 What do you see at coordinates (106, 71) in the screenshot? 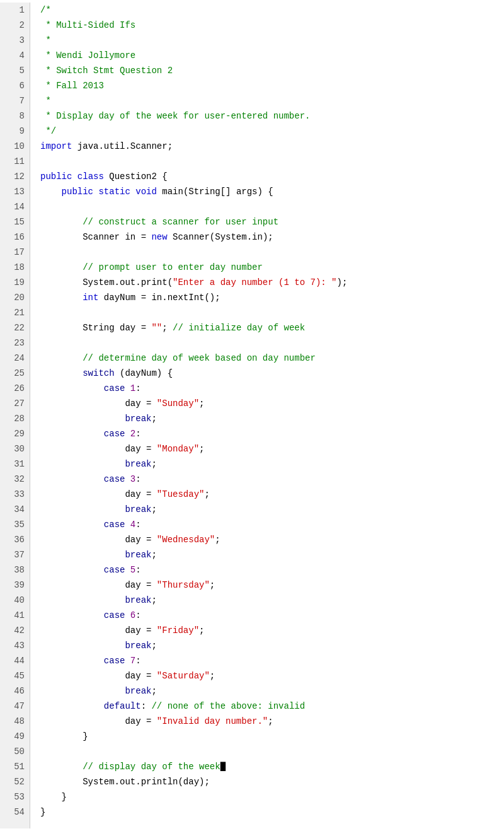
I see `token: * Switch Stmt Question 2` at bounding box center [106, 71].